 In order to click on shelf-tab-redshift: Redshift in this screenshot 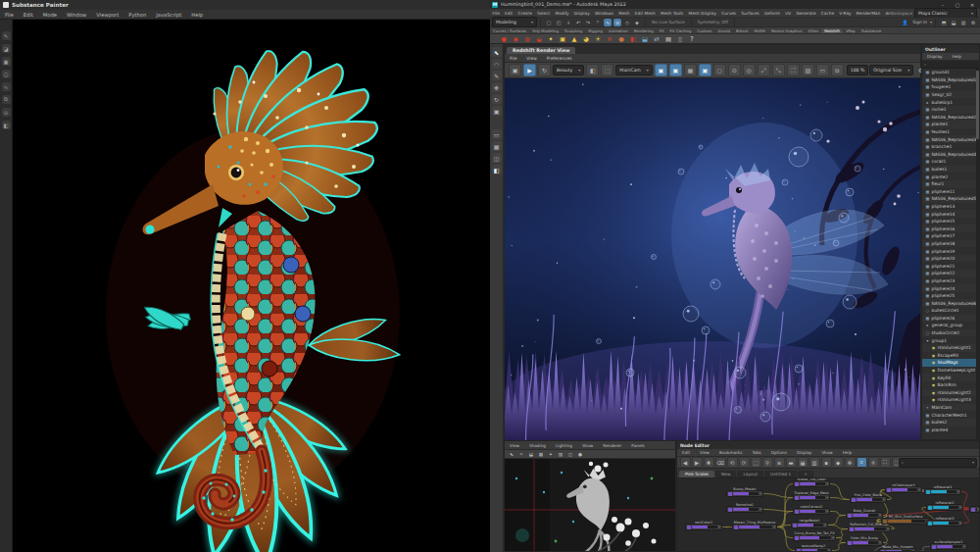, I will do `click(832, 31)`.